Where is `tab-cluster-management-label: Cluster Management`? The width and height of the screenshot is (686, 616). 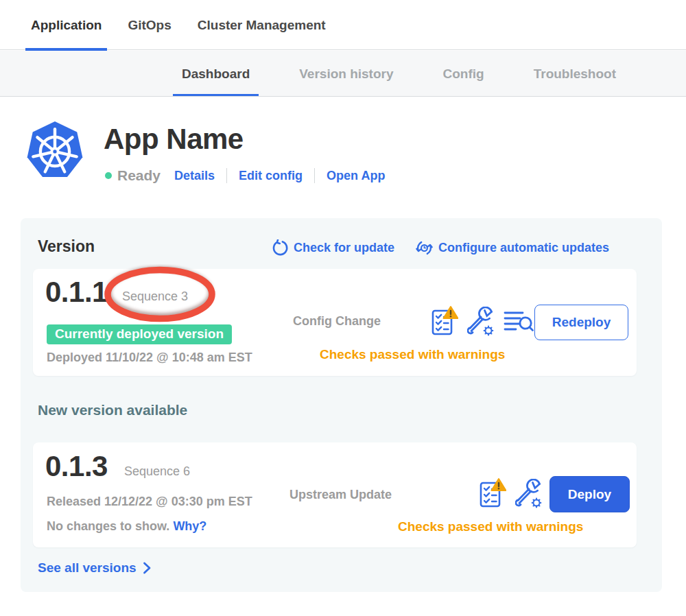
tab-cluster-management-label: Cluster Management is located at coordinates (262, 25).